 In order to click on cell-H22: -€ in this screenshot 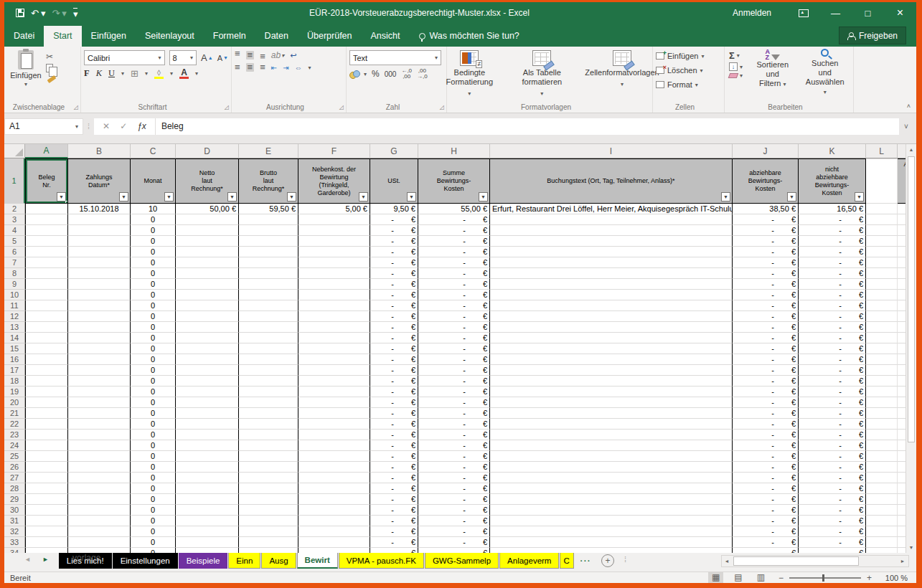, I will do `click(454, 425)`.